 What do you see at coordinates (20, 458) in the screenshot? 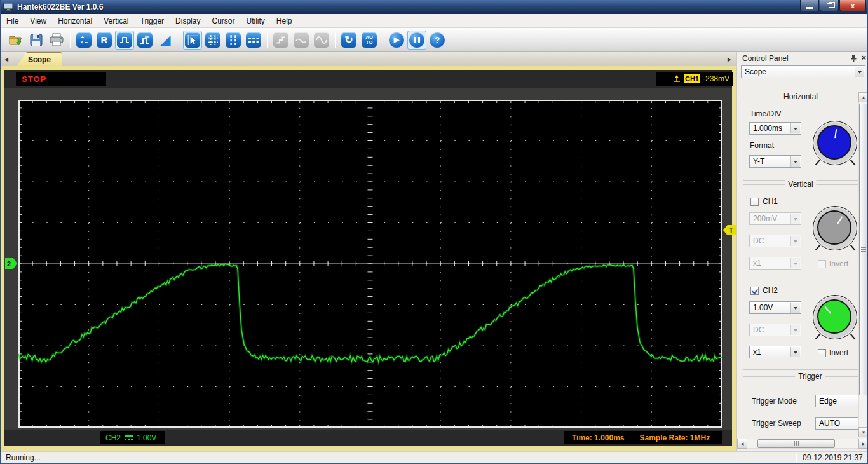
I see `status-text: Running...` at bounding box center [20, 458].